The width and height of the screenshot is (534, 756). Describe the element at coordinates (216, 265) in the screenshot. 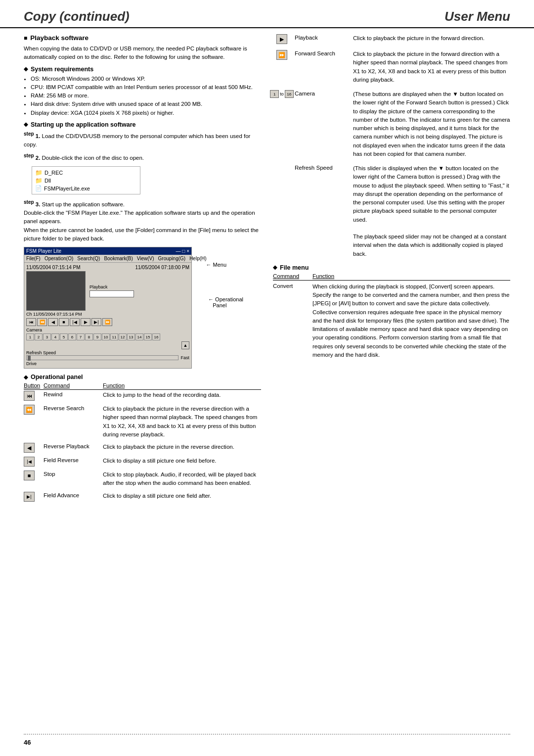

I see `menu-annotation: ← Menu` at that location.